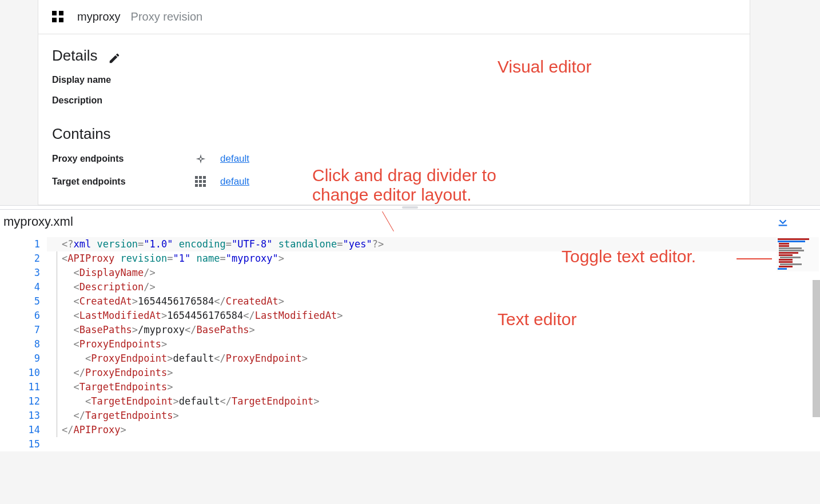 Image resolution: width=820 pixels, height=504 pixels. I want to click on target-endpoints-row: Target endpoints default, so click(394, 182).